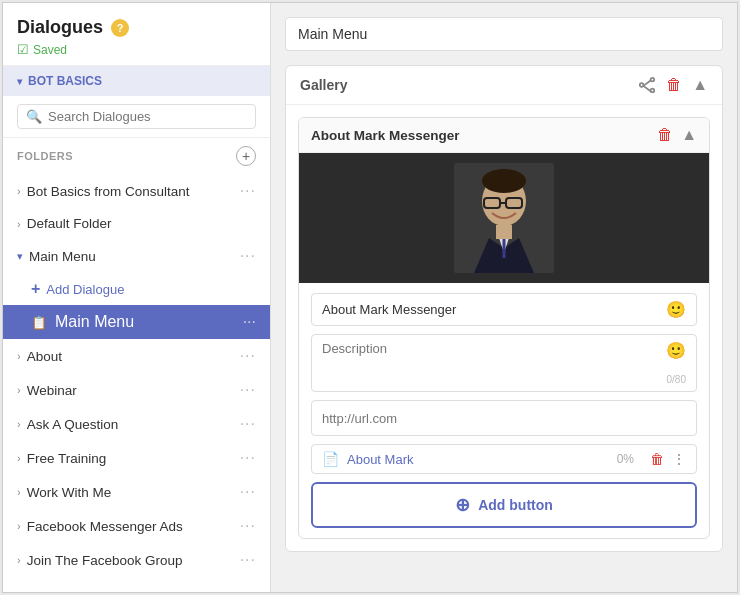  I want to click on card-name-field: 🙂, so click(504, 310).